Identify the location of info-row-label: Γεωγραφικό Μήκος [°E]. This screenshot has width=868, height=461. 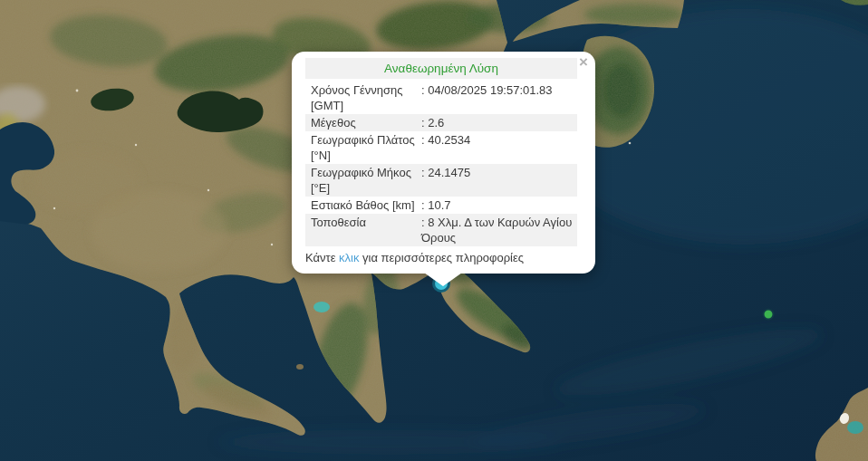
(361, 180).